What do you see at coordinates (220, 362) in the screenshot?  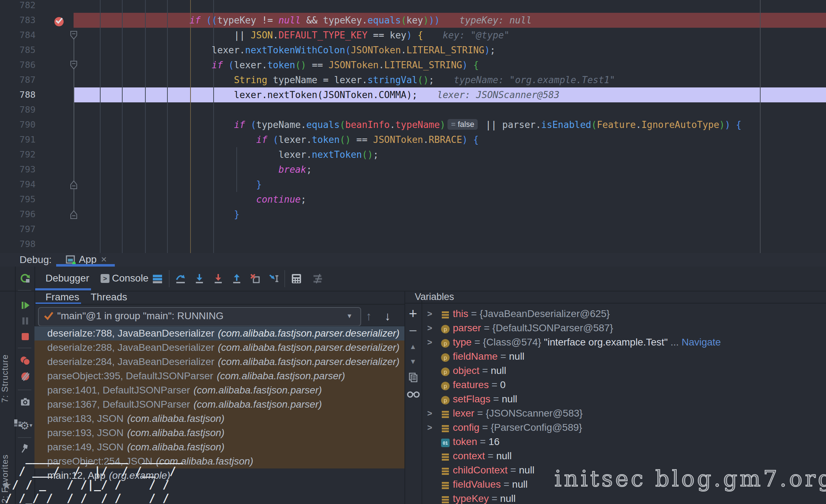 I see `stack-frame-row: deserialze:284, JavaBeanDeserializer(com…` at bounding box center [220, 362].